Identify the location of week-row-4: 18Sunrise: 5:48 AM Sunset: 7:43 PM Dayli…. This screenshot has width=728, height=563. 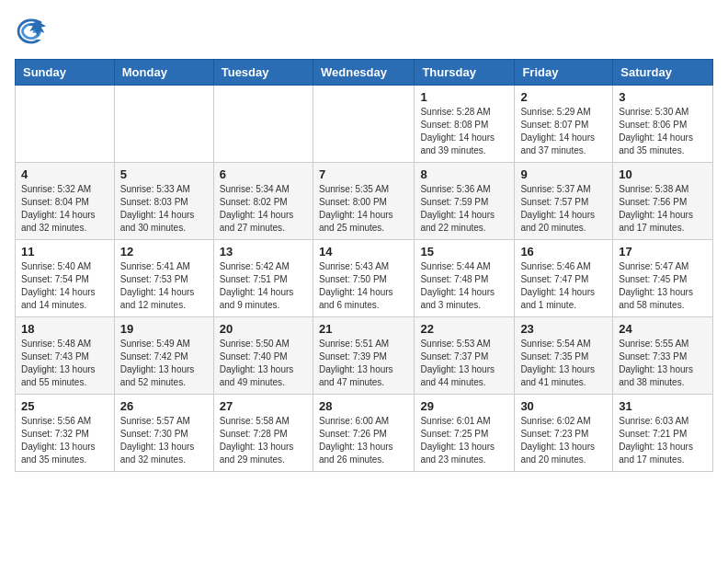
(364, 356).